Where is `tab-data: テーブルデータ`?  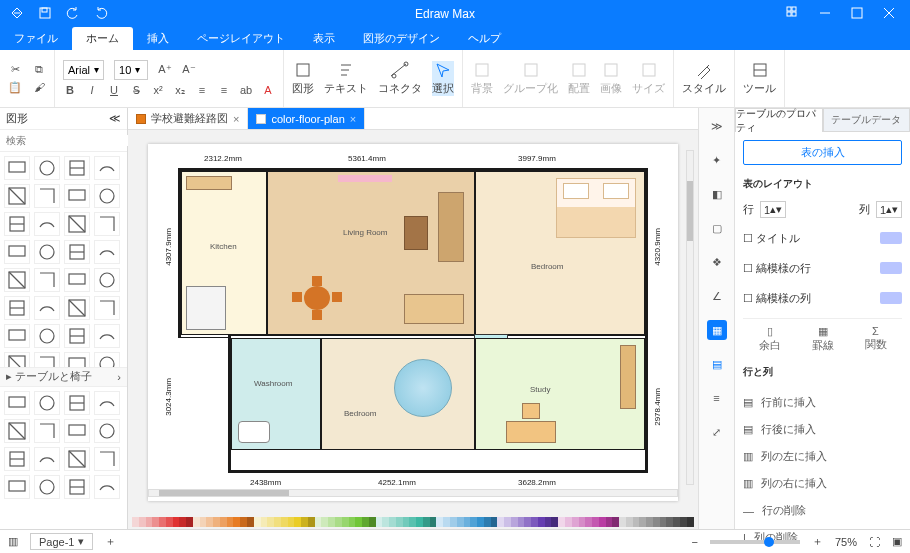 tab-data: テーブルデータ is located at coordinates (867, 120).